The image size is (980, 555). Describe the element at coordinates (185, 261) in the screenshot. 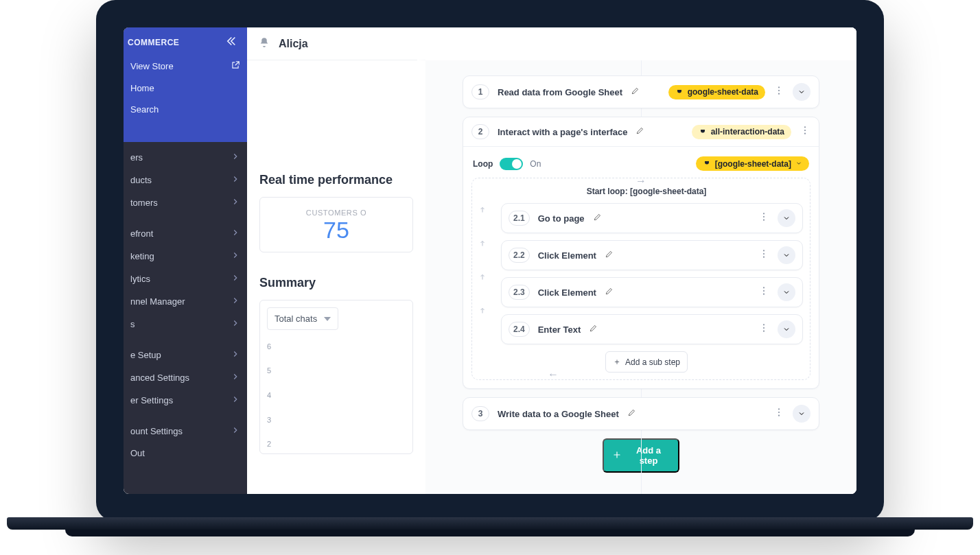

I see `sidebar: COMMERCE View Store Home` at that location.